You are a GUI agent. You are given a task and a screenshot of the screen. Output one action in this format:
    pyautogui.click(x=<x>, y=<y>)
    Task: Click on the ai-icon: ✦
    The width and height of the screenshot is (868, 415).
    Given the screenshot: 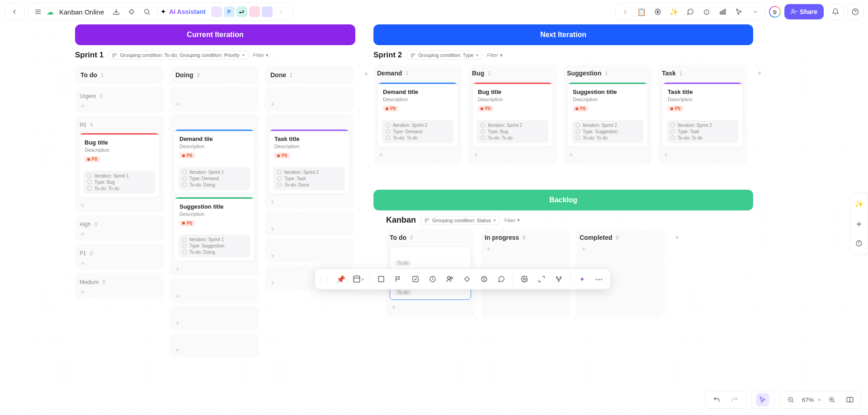 What is the action you would take?
    pyautogui.click(x=582, y=279)
    